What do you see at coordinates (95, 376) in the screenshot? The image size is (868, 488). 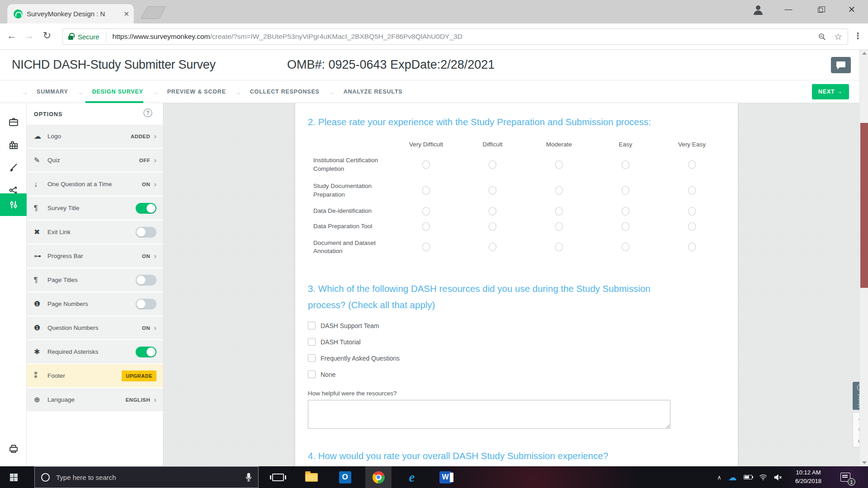 I see `options-row: ⁑ Footer UPGRADE` at bounding box center [95, 376].